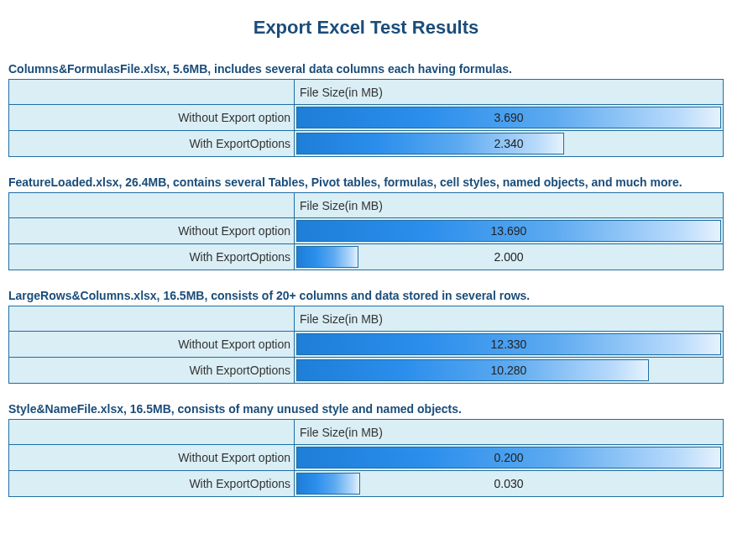 This screenshot has width=732, height=560. I want to click on chart-table: File Size(in MB) Without Export option 0…, so click(366, 458).